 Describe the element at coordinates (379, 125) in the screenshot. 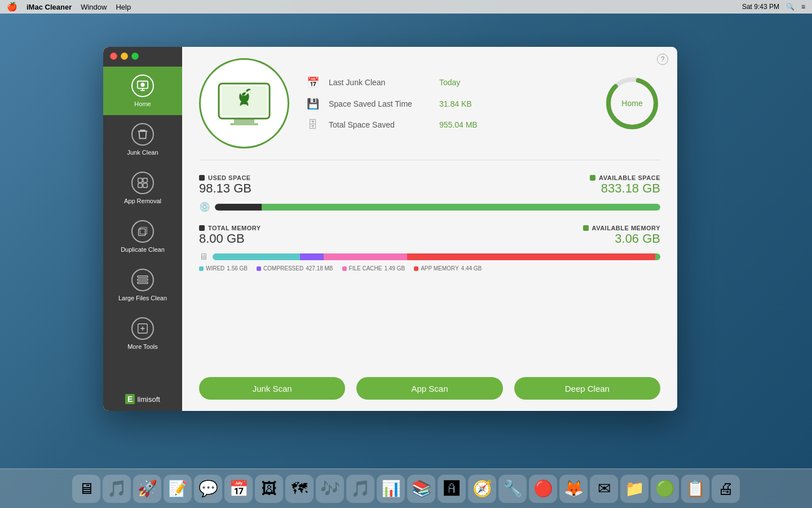

I see `total-space-label: Total Space Saved` at that location.